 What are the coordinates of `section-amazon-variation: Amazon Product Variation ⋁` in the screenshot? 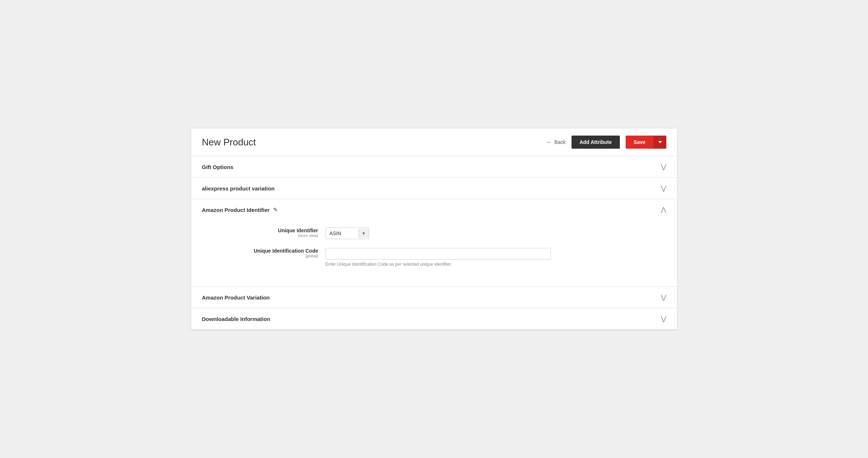 It's located at (434, 297).